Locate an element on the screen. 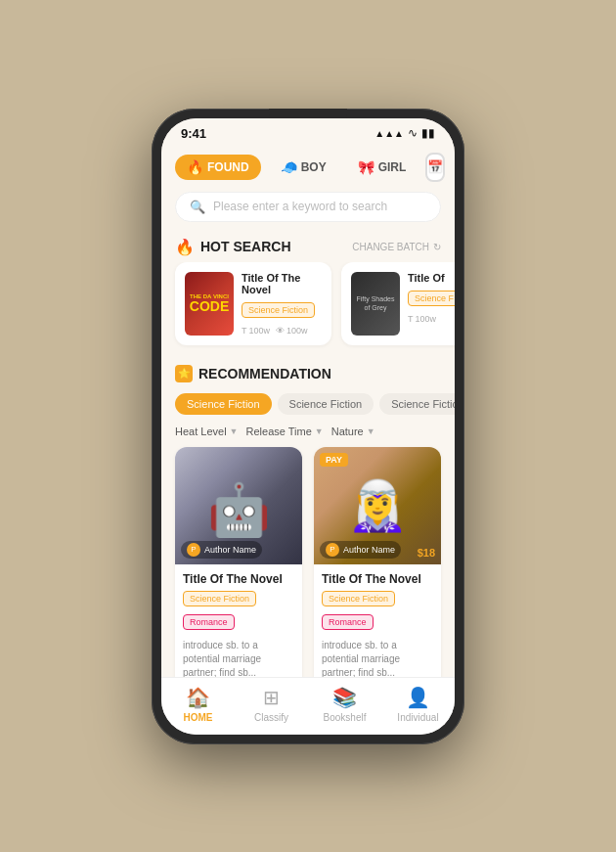  book-card-title-0: Title Of The Novel is located at coordinates (239, 579).